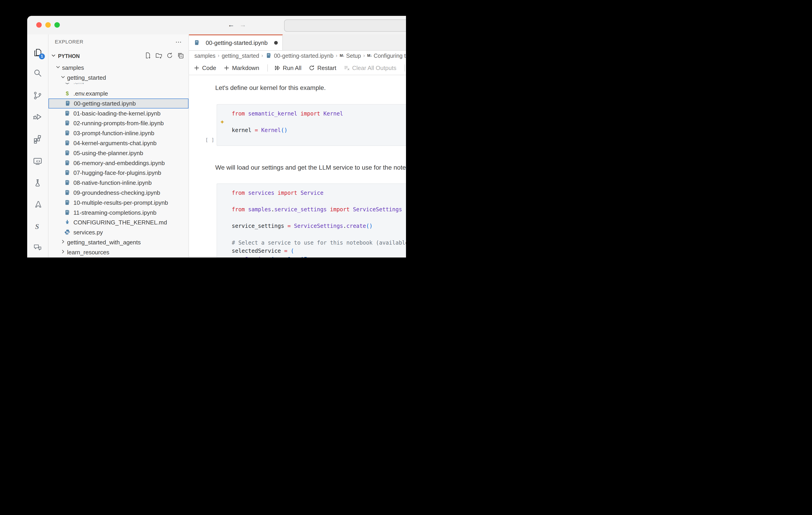 Image resolution: width=812 pixels, height=515 pixels. I want to click on dollar-icon: $, so click(67, 94).